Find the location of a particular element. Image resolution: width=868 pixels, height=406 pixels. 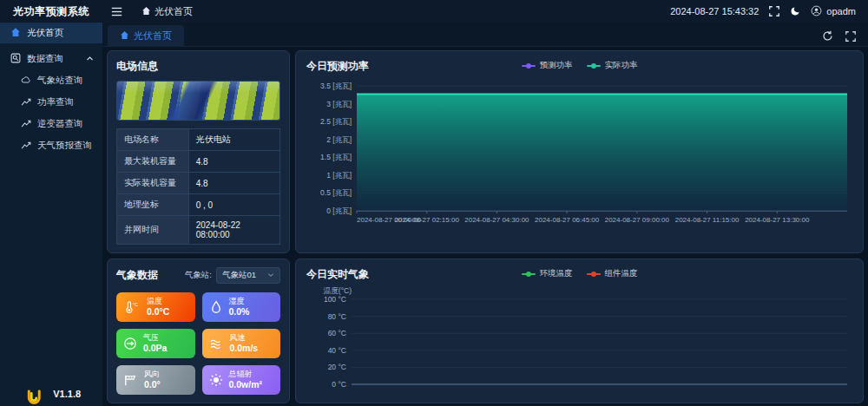

table-row: 实际装机容量4.8 is located at coordinates (199, 184).